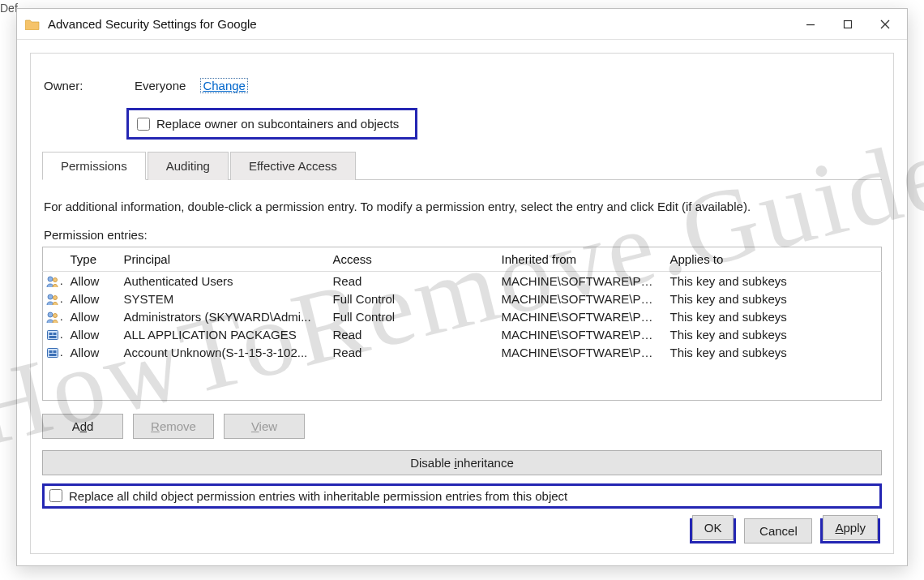 The width and height of the screenshot is (924, 580). What do you see at coordinates (56, 496) in the screenshot?
I see `replace-child-checkbox` at bounding box center [56, 496].